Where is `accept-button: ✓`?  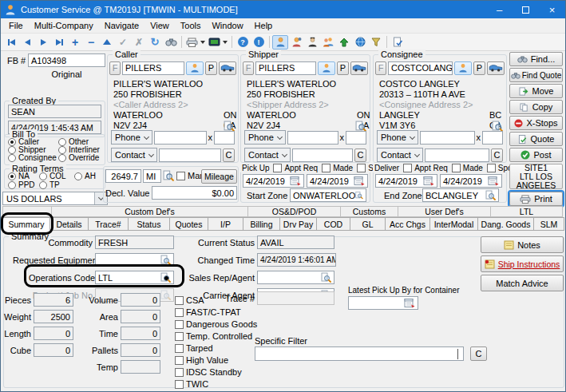 accept-button: ✓ is located at coordinates (123, 42).